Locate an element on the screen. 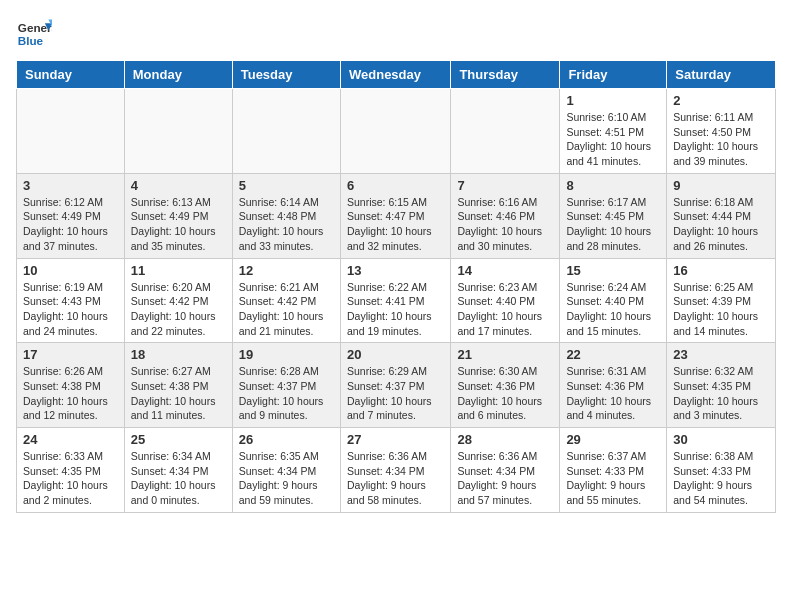 The height and width of the screenshot is (612, 792). day-info: Sunrise: 6:27 AM Sunset: 4:38 PM Dayligh… is located at coordinates (178, 394).